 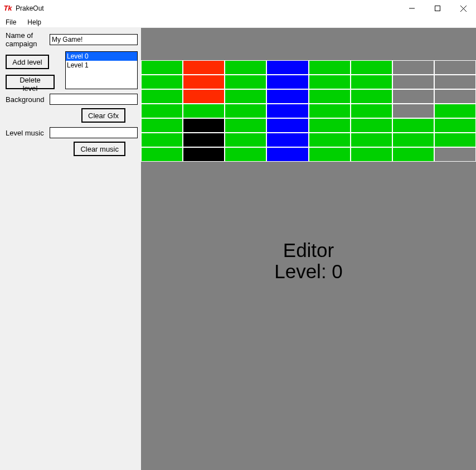 I want to click on clear-gfx-button: Clear Gfx, so click(x=104, y=115).